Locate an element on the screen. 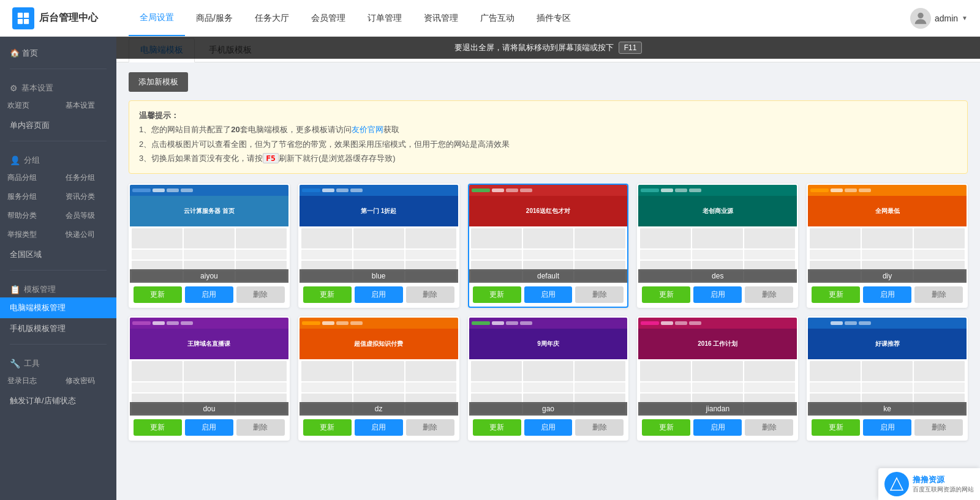 The image size is (980, 500). sidebar-item-change-pwd: 修改密码 is located at coordinates (87, 381).